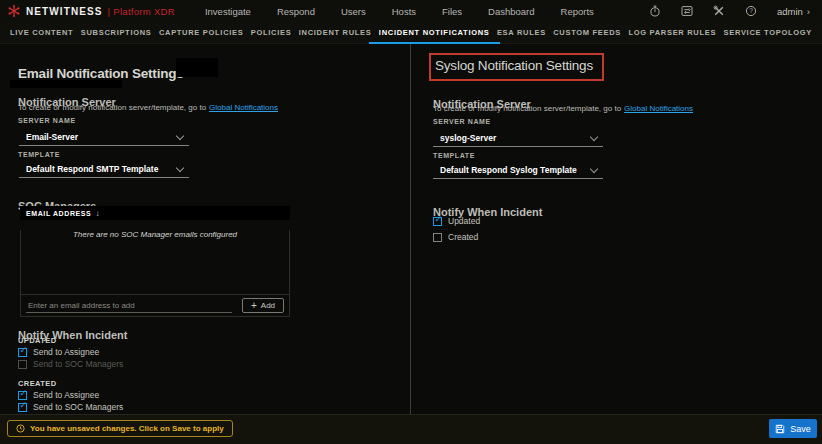 This screenshot has width=822, height=444. I want to click on brand-product: | Platform XDR, so click(142, 12).